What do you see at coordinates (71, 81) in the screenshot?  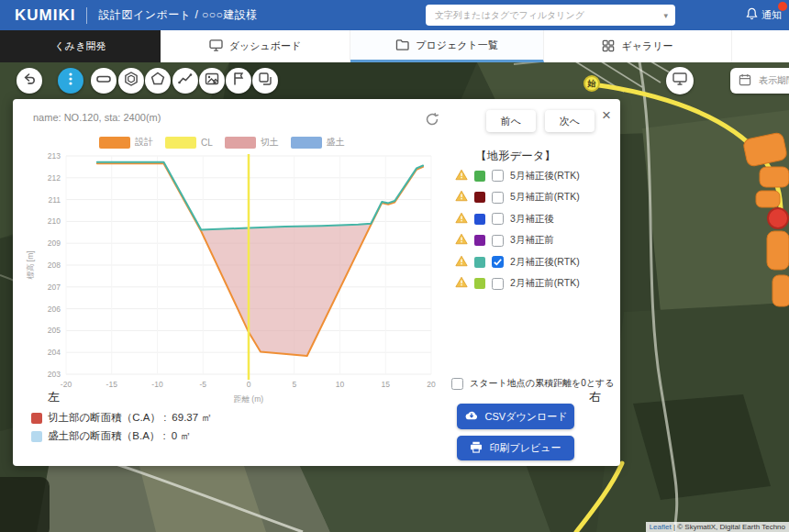 I see `more-icon` at bounding box center [71, 81].